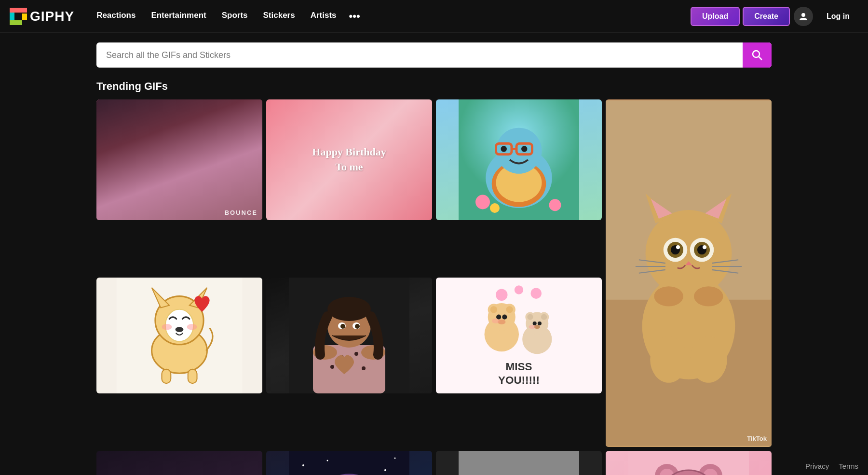 This screenshot has height=475, width=868. I want to click on user-icon, so click(803, 16).